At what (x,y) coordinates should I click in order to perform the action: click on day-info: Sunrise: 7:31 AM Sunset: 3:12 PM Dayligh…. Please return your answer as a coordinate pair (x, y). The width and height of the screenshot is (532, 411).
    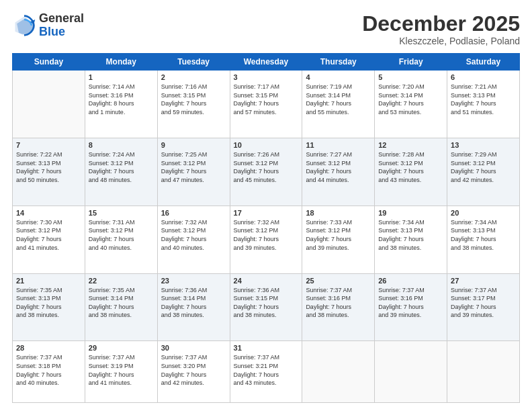
    Looking at the image, I should click on (121, 235).